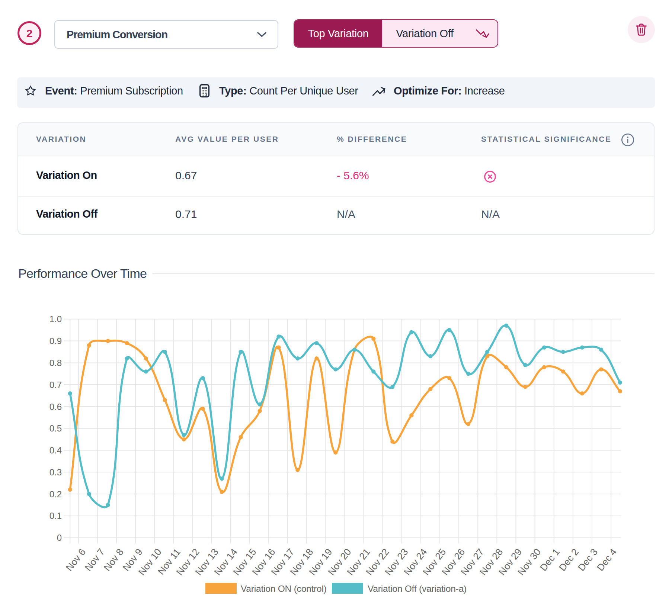 This screenshot has width=672, height=616. What do you see at coordinates (56, 429) in the screenshot?
I see `svg-text: 0.5` at bounding box center [56, 429].